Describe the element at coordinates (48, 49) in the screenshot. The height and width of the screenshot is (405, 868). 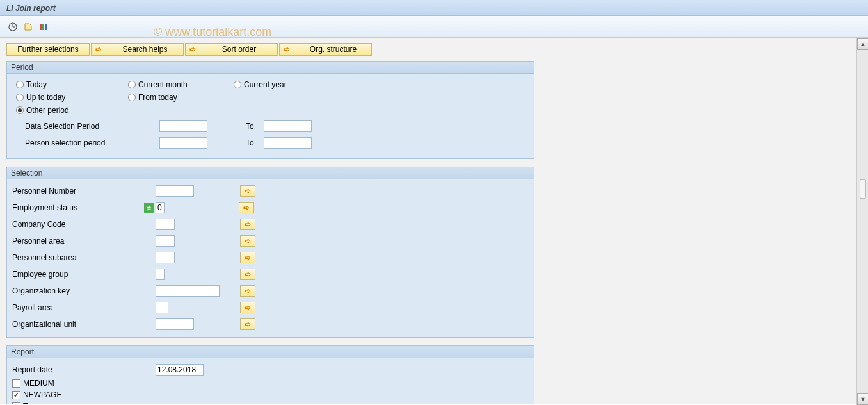
I see `further-selections-button: Further selections` at that location.